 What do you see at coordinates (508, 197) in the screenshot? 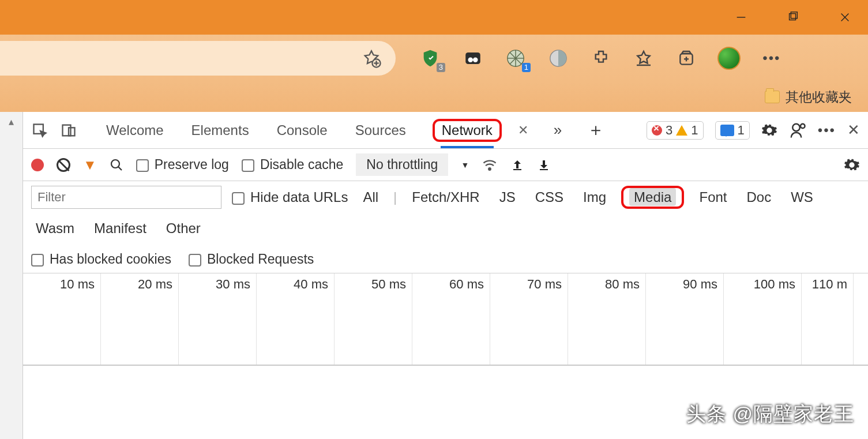
I see `filter-type-js: JS` at bounding box center [508, 197].